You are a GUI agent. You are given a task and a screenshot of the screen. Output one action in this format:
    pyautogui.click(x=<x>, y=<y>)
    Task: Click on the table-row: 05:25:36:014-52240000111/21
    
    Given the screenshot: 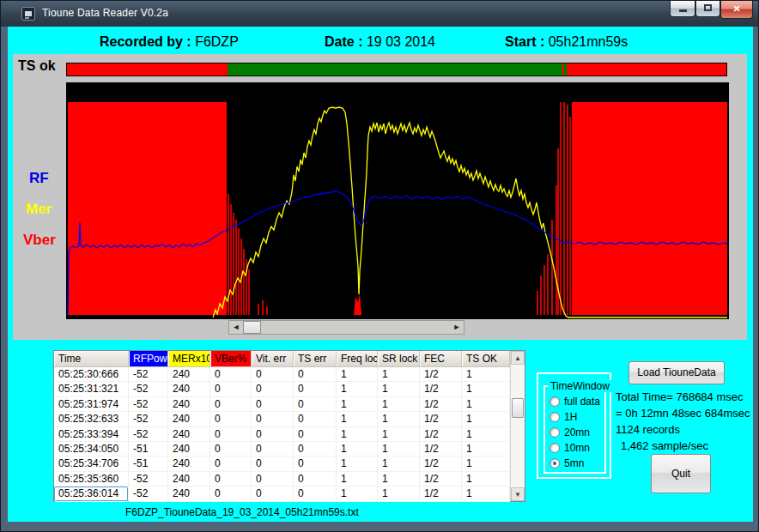 What is the action you would take?
    pyautogui.click(x=289, y=494)
    